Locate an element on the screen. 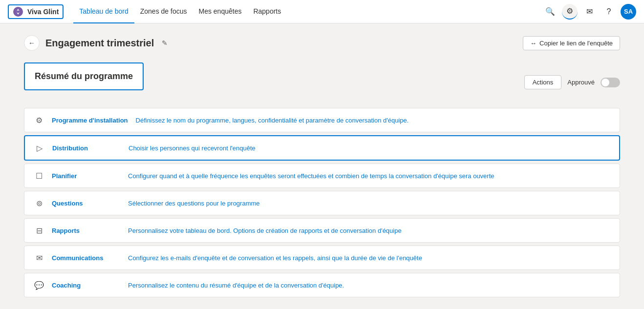  edit-title-icon: ✎ is located at coordinates (165, 43).